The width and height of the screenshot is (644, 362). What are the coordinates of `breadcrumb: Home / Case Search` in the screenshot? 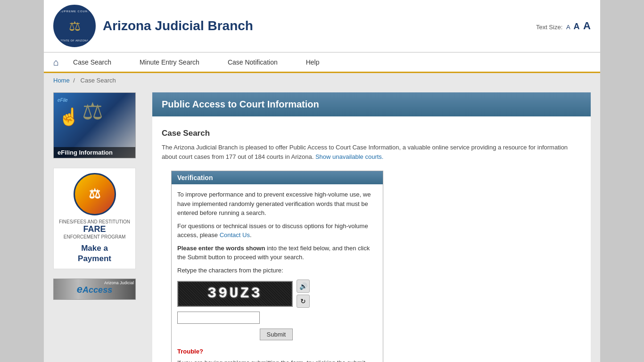 It's located at (322, 80).